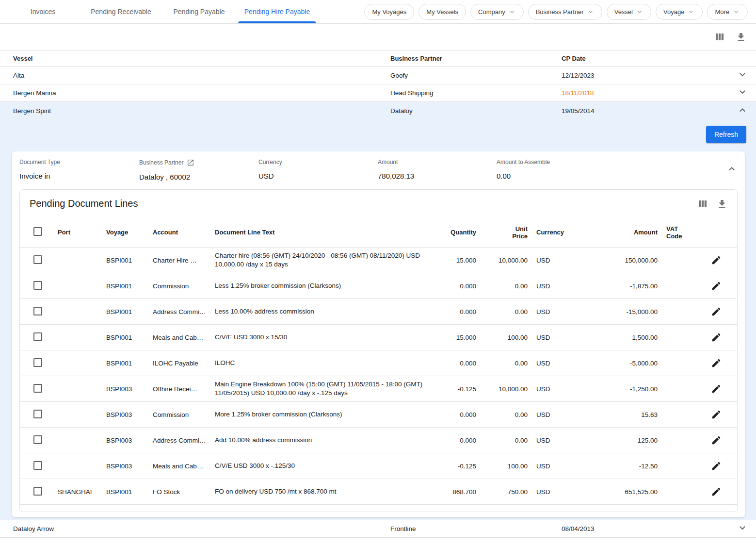 Image resolution: width=756 pixels, height=547 pixels. What do you see at coordinates (621, 260) in the screenshot?
I see `amount-cell: 150,000.00` at bounding box center [621, 260].